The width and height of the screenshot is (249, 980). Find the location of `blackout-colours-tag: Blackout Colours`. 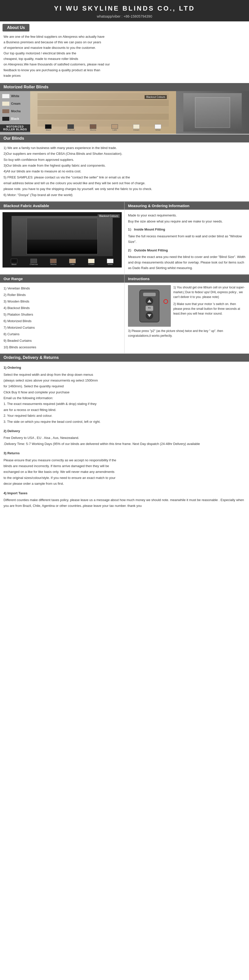

blackout-colours-tag: Blackout Colours is located at coordinates (109, 216).